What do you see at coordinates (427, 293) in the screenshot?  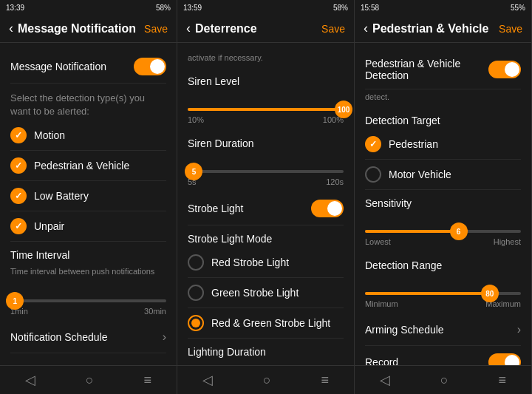 I see `slider-fill-range` at bounding box center [427, 293].